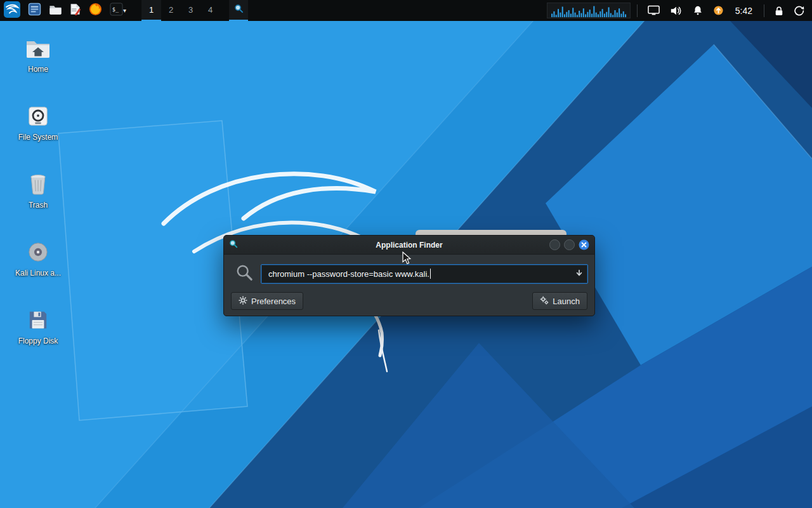  I want to click on desktop-icon-column: Home File System Trash, so click(38, 201).